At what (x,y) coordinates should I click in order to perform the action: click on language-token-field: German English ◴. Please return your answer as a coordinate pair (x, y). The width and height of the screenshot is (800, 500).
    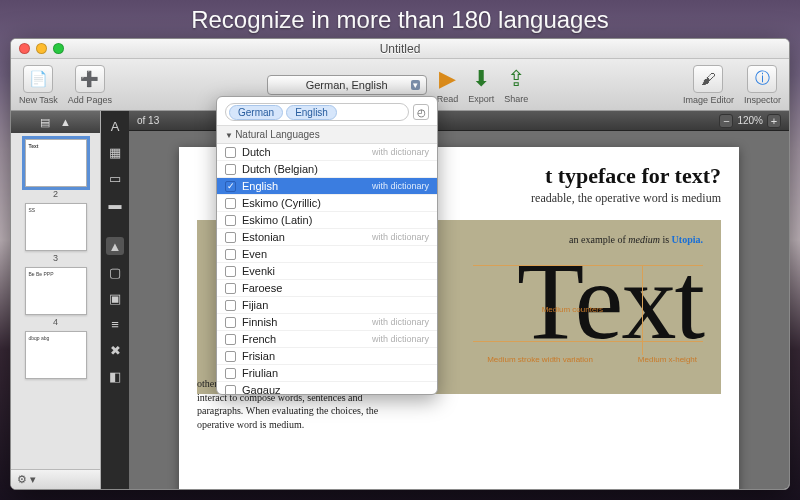
    Looking at the image, I should click on (327, 111).